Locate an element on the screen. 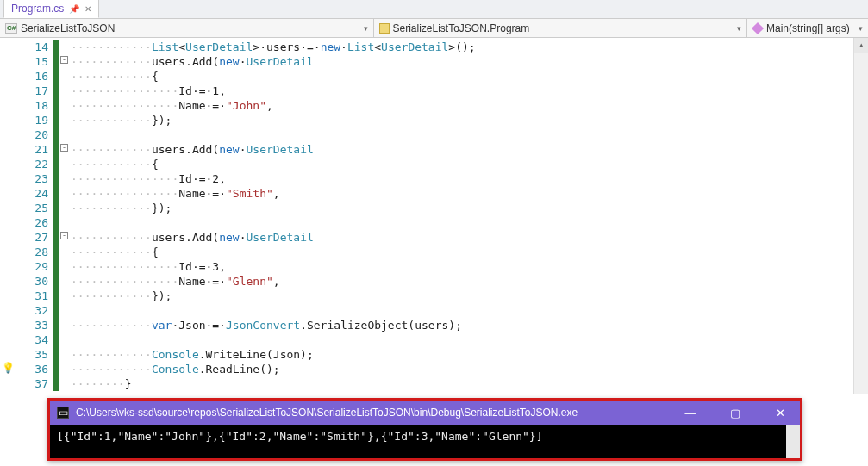 This screenshot has width=868, height=466. line-number: 29 is located at coordinates (32, 267).